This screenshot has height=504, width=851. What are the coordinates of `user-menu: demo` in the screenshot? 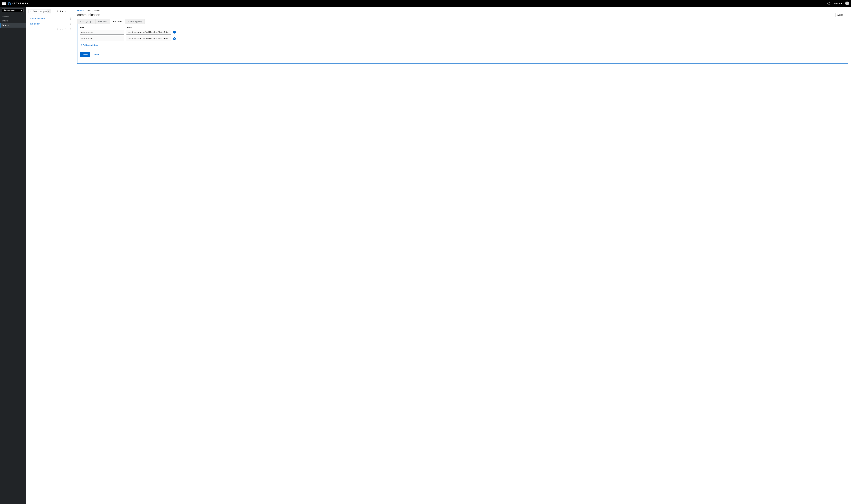 It's located at (838, 3).